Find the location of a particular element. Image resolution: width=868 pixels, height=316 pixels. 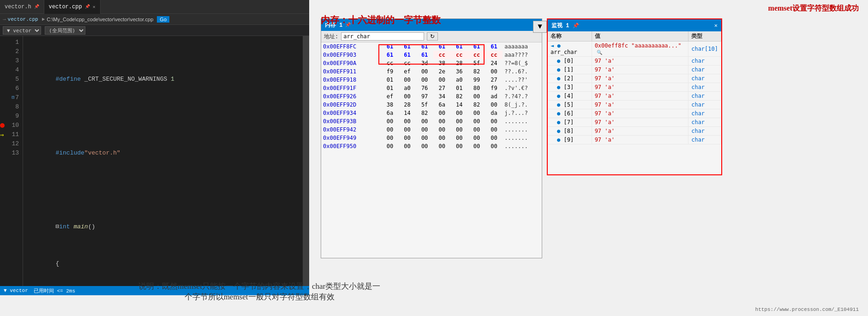

memory-caption: 内存：十六进制的一字节整数 is located at coordinates (381, 20).